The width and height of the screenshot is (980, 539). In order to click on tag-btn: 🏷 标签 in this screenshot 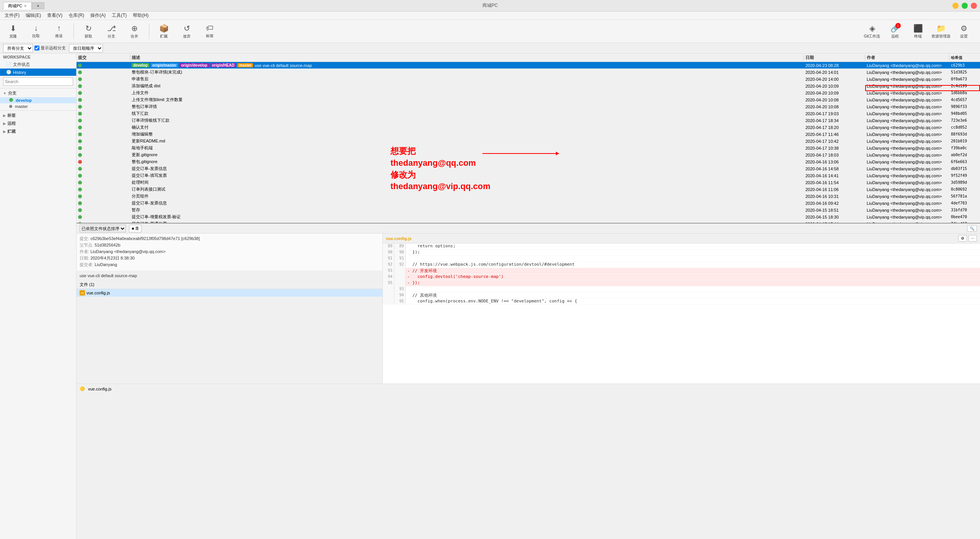, I will do `click(210, 31)`.